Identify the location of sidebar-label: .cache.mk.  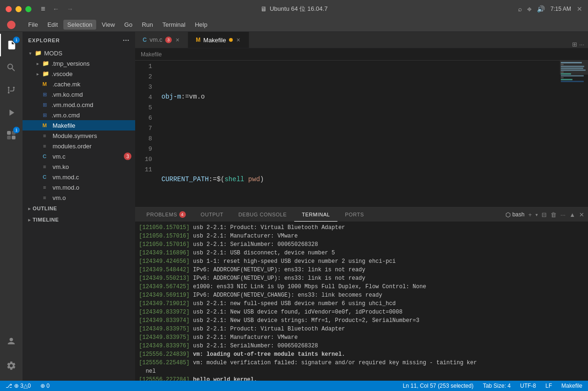
(67, 84).